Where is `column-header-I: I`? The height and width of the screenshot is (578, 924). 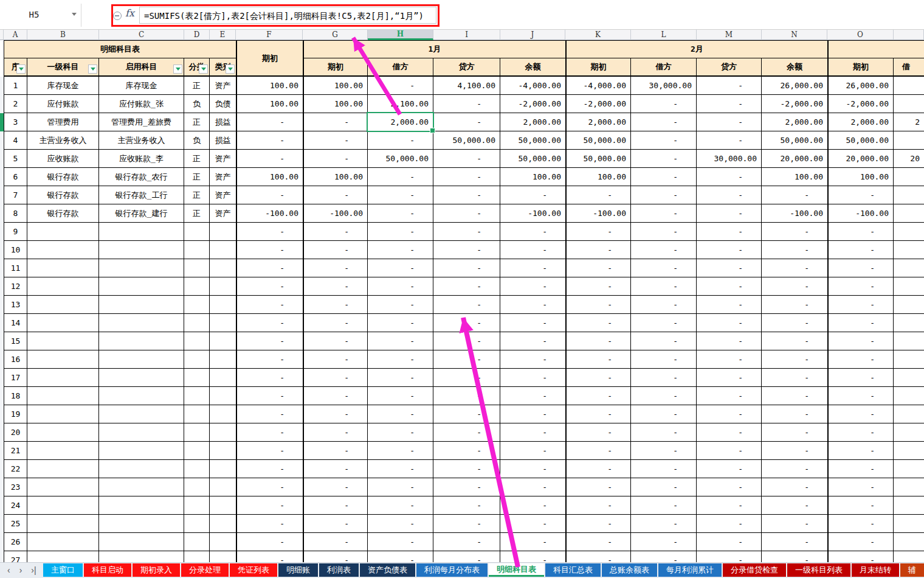 column-header-I: I is located at coordinates (467, 35).